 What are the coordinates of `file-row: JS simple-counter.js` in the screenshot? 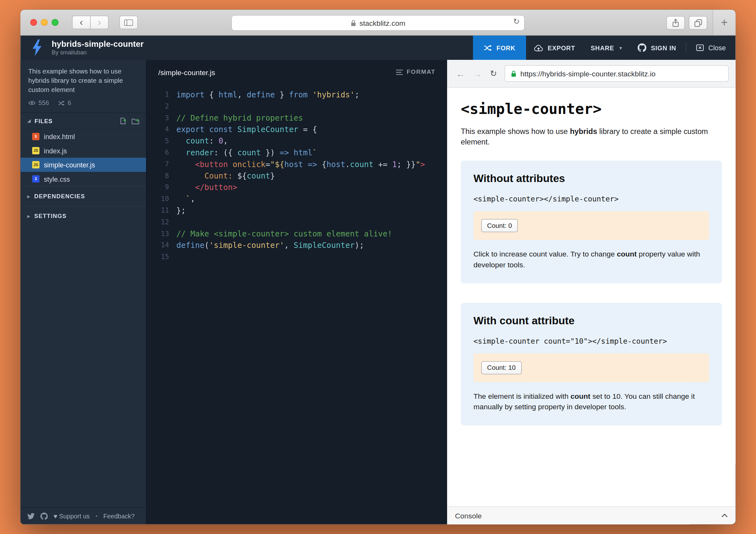 It's located at (83, 165).